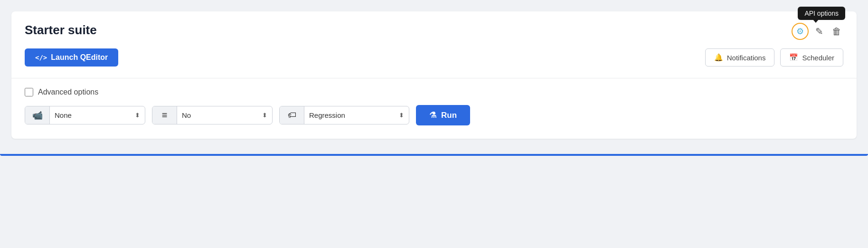 This screenshot has height=248, width=868. Describe the element at coordinates (38, 115) in the screenshot. I see `video-icon: 📹` at that location.